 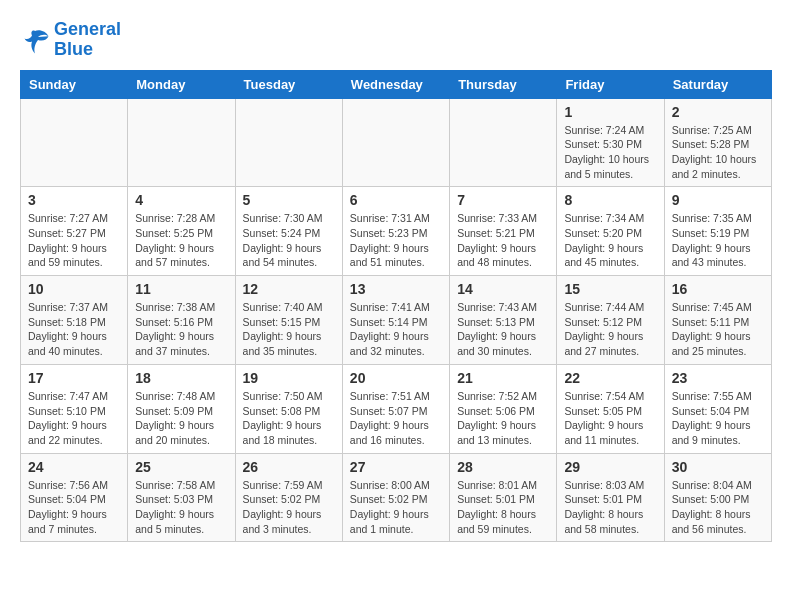 I want to click on day-info: Sunrise: 7:47 AM Sunset: 5:10 PM Dayligh…, so click(x=74, y=418).